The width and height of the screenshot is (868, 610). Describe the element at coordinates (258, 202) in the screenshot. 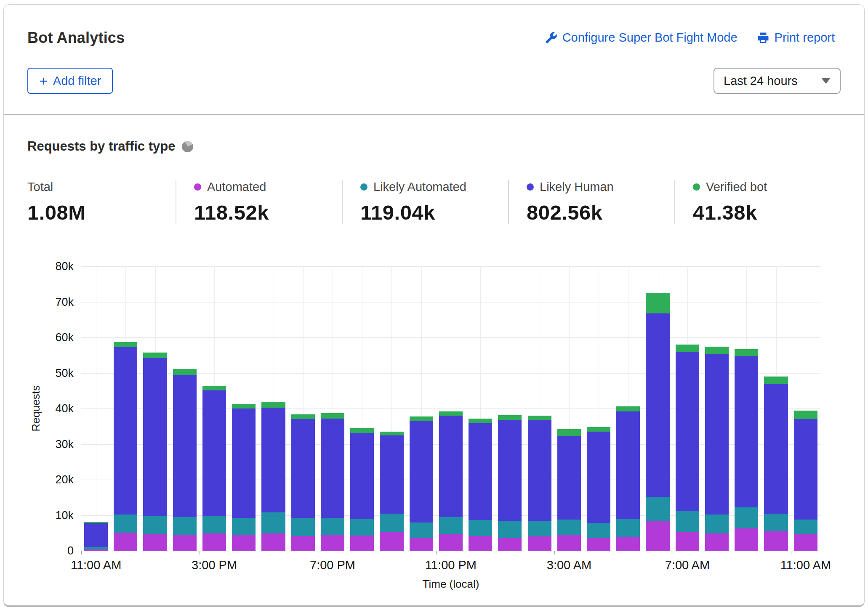

I see `stat-automated: Automated 118.52k` at that location.